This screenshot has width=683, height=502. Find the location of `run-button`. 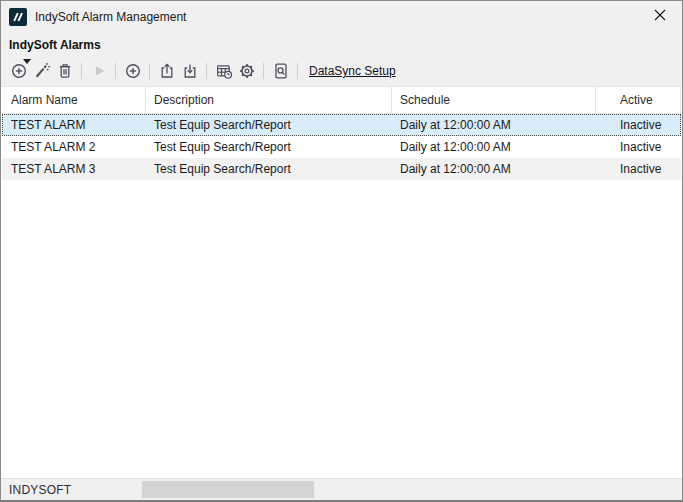

run-button is located at coordinates (98, 71).